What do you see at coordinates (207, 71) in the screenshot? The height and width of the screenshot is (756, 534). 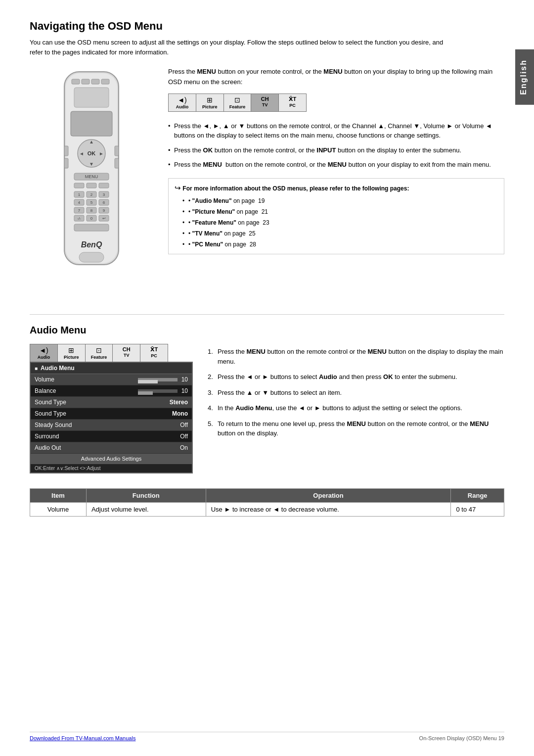 I see `menu-bold-1: MENU` at bounding box center [207, 71].